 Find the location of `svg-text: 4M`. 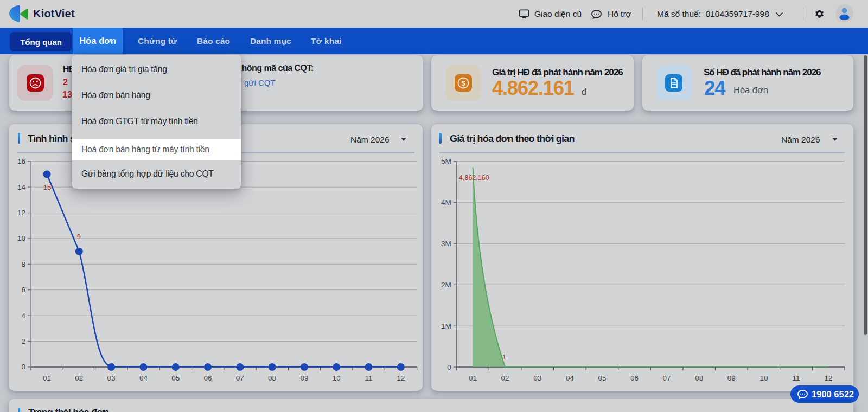

svg-text: 4M is located at coordinates (446, 203).